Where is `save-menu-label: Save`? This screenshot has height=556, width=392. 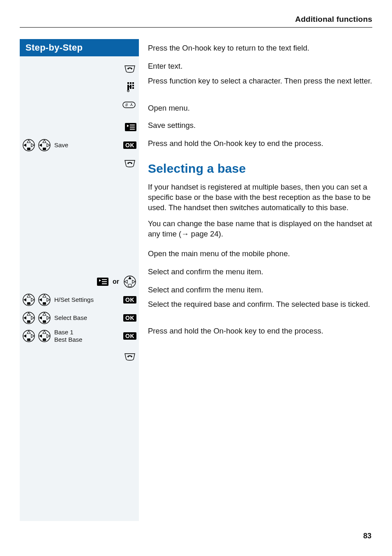
save-menu-label: Save is located at coordinates (87, 145).